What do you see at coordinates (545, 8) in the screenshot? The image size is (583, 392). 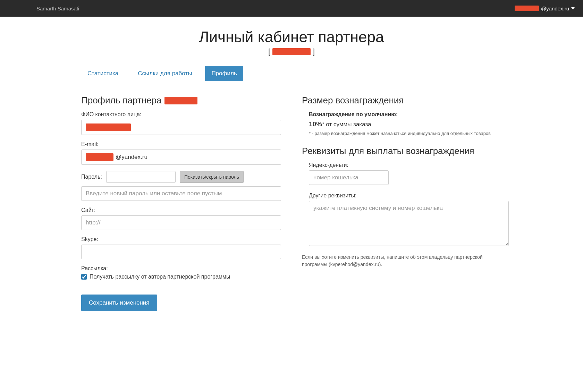 I see `user-menu: @yandex.ru` at bounding box center [545, 8].